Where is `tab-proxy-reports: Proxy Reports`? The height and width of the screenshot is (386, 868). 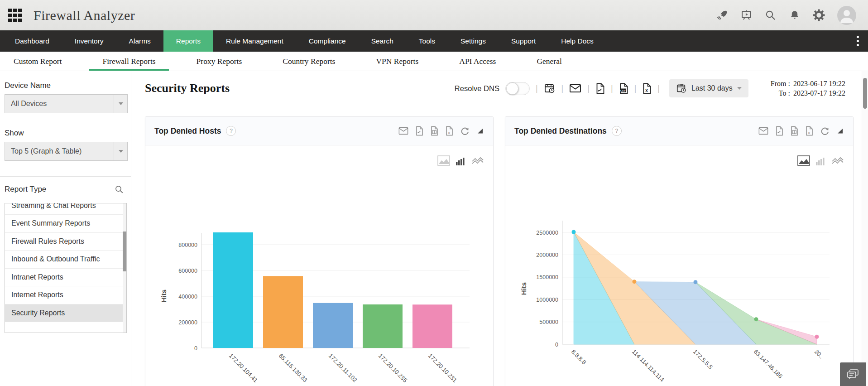 tab-proxy-reports: Proxy Reports is located at coordinates (219, 61).